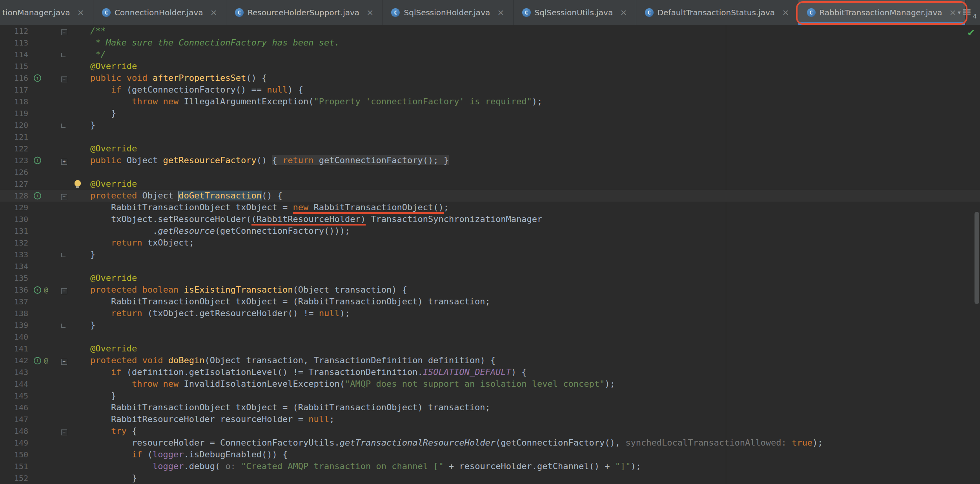  I want to click on tab-rabbittransactionmanager-java: CRabbitTransactionManager.java×, so click(882, 13).